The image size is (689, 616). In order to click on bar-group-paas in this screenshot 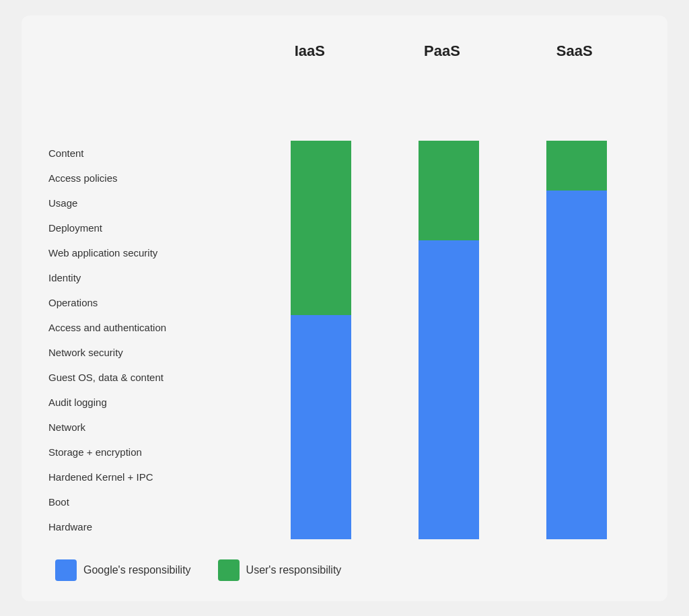, I will do `click(449, 340)`.